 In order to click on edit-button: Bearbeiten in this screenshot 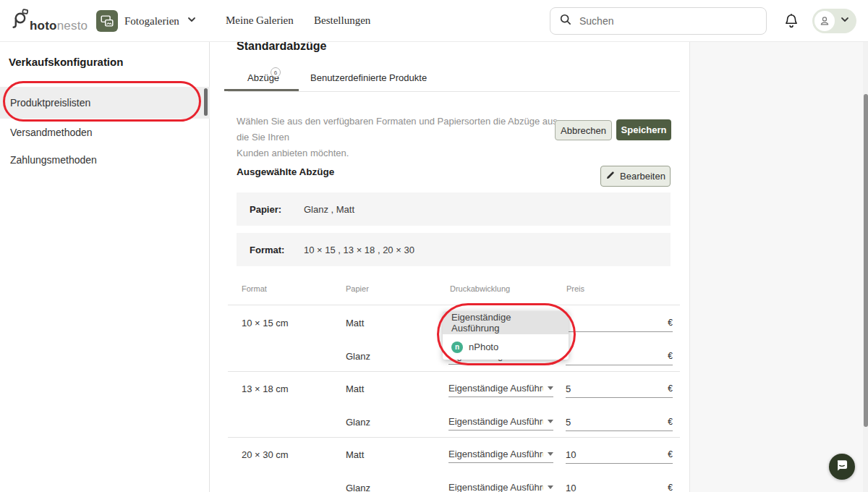, I will do `click(635, 177)`.